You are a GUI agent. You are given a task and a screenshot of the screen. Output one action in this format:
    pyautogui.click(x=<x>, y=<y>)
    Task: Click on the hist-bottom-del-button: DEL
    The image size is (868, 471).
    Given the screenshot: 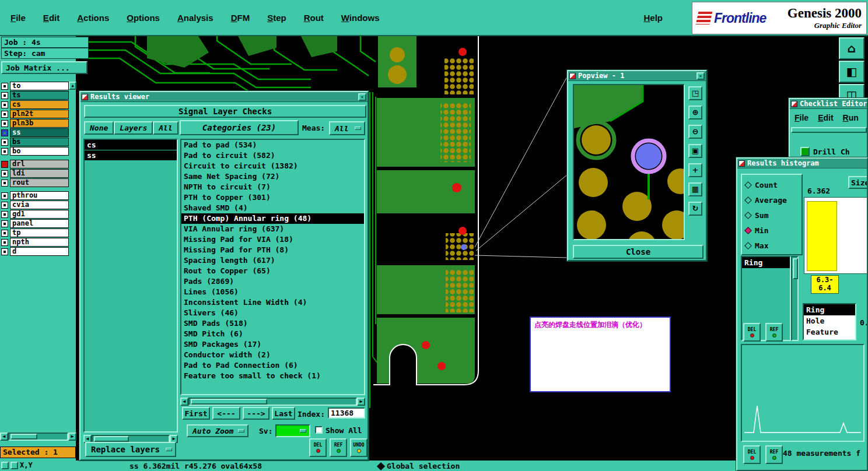 What is the action you would take?
    pyautogui.click(x=752, y=455)
    